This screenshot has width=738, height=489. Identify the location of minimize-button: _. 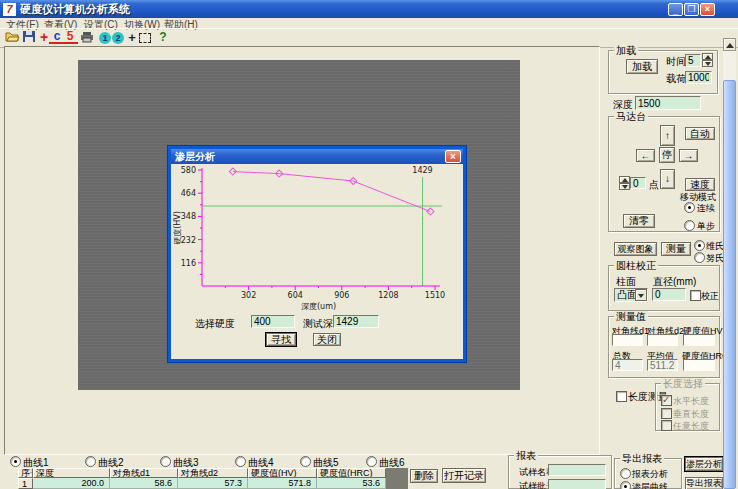
(676, 10).